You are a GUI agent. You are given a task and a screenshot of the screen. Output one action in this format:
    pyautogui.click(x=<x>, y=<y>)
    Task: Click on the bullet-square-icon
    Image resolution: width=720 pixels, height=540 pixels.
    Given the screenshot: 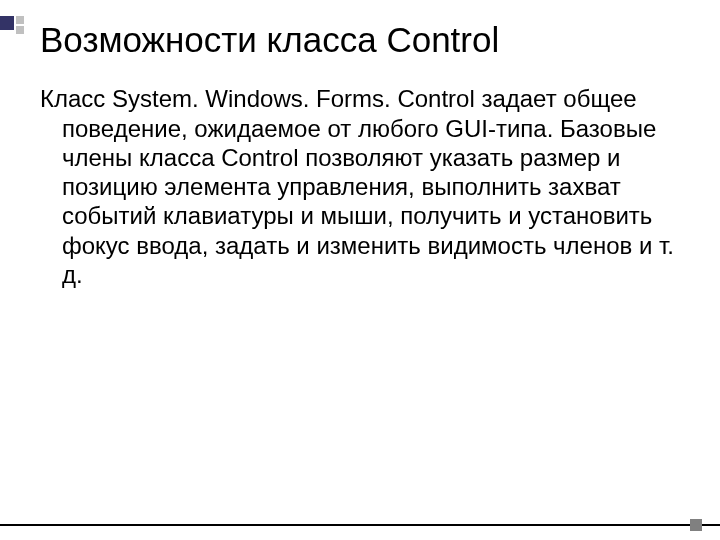 What is the action you would take?
    pyautogui.click(x=7, y=23)
    